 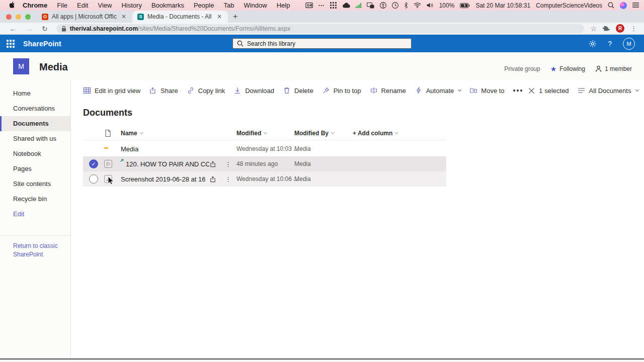 What do you see at coordinates (465, 6) in the screenshot?
I see `battery-icon` at bounding box center [465, 6].